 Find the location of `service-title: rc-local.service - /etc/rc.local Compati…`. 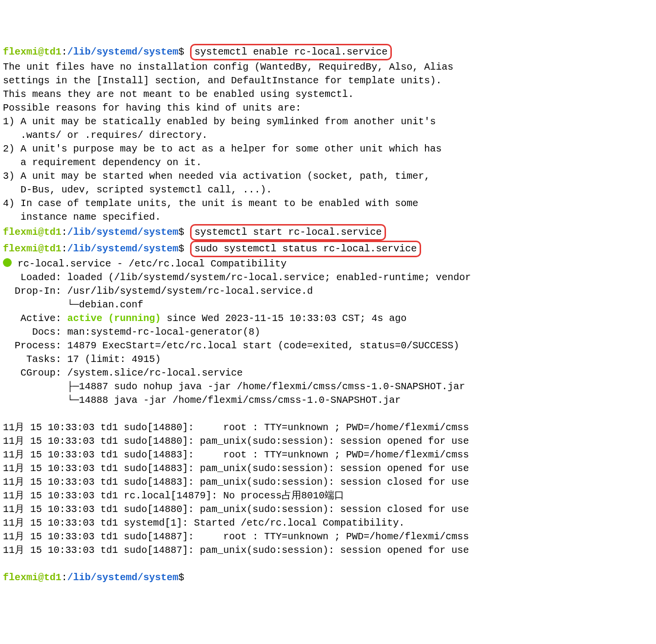

service-title: rc-local.service - /etc/rc.local Compati… is located at coordinates (149, 264).